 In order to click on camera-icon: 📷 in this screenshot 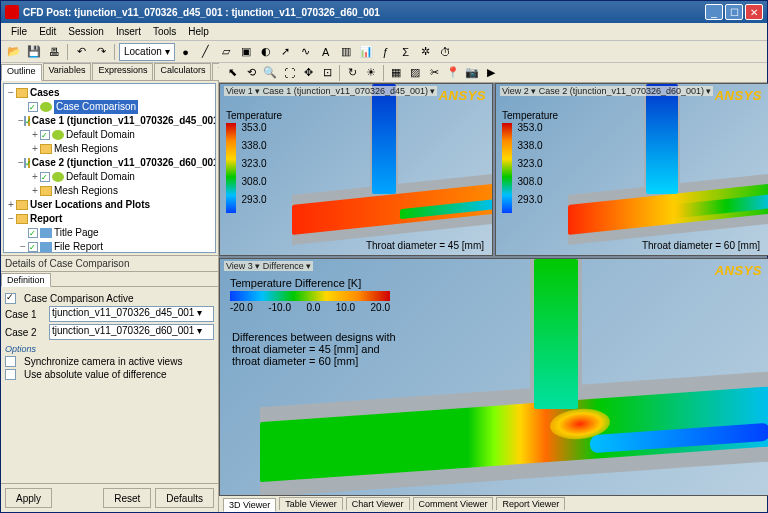, I will do `click(472, 73)`.